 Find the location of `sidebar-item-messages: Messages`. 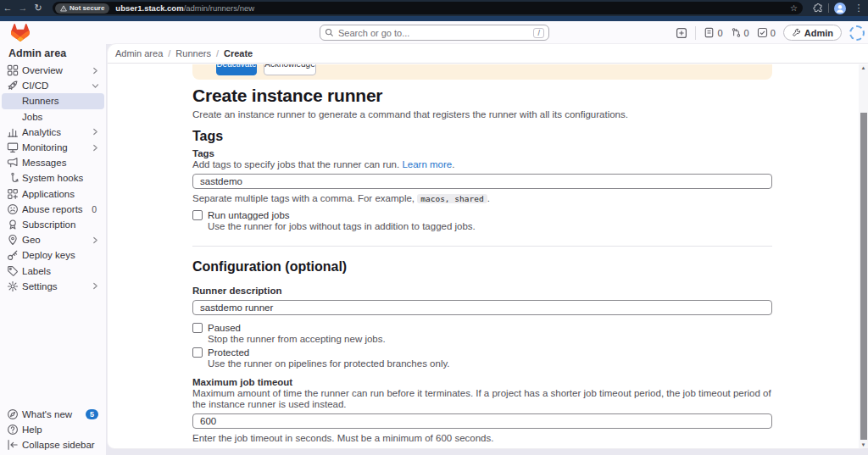

sidebar-item-messages: Messages is located at coordinates (53, 163).